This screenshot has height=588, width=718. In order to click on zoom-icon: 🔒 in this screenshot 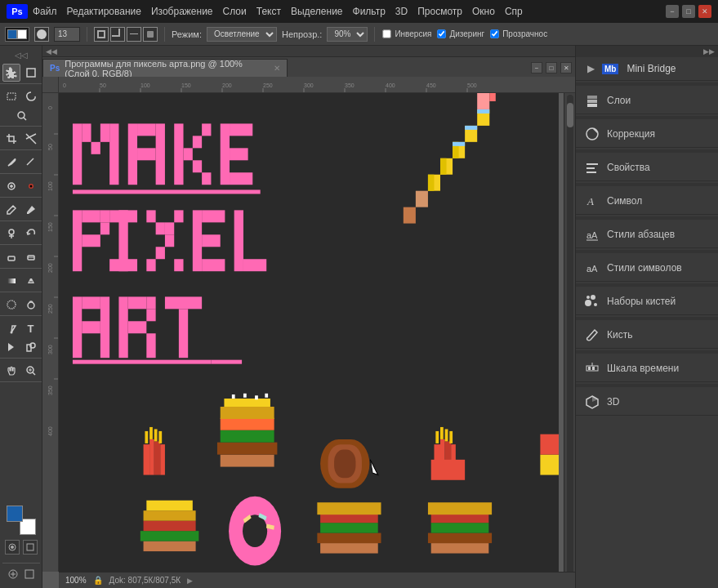, I will do `click(98, 580)`.